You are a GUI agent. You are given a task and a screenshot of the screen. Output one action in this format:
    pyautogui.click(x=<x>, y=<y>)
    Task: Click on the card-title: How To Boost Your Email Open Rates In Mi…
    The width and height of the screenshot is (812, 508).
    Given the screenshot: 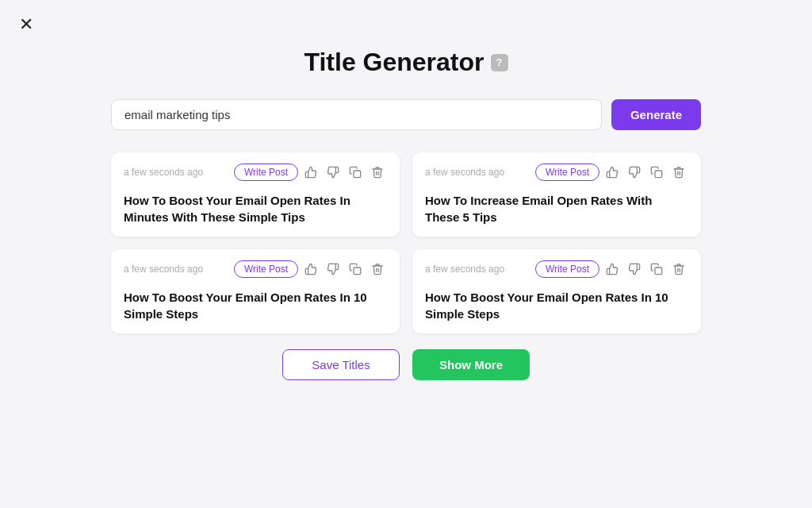 What is the action you would take?
    pyautogui.click(x=255, y=209)
    